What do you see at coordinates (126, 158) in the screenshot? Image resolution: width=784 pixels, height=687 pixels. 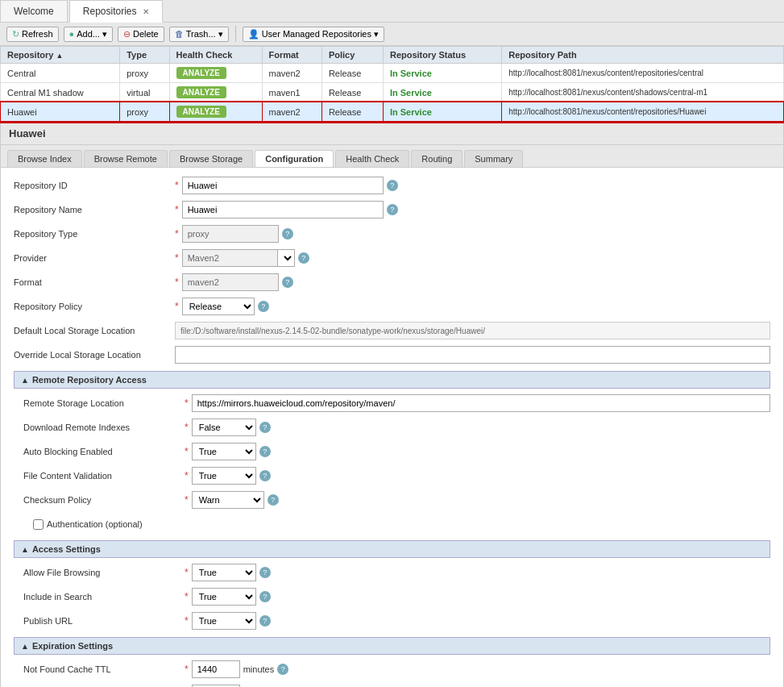 I see `tab-browse-remote: Browse Remote` at bounding box center [126, 158].